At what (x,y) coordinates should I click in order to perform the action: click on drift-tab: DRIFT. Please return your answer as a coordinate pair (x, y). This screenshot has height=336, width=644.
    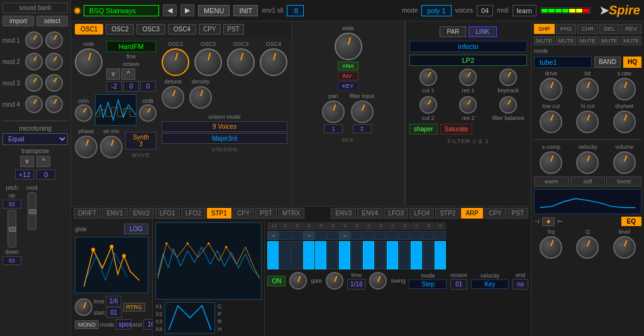
    Looking at the image, I should click on (87, 214).